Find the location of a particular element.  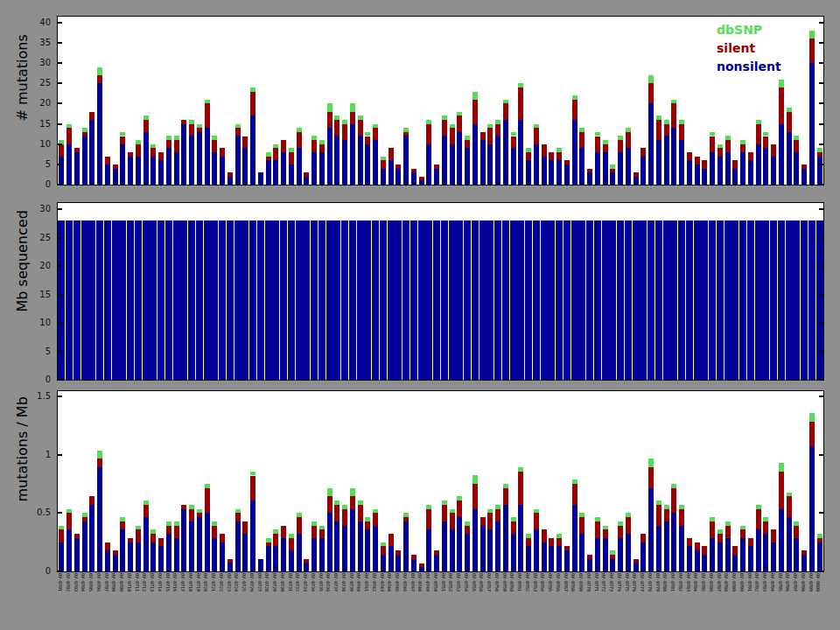

x-tick-label: OV-0783 is located at coordinates (689, 600).